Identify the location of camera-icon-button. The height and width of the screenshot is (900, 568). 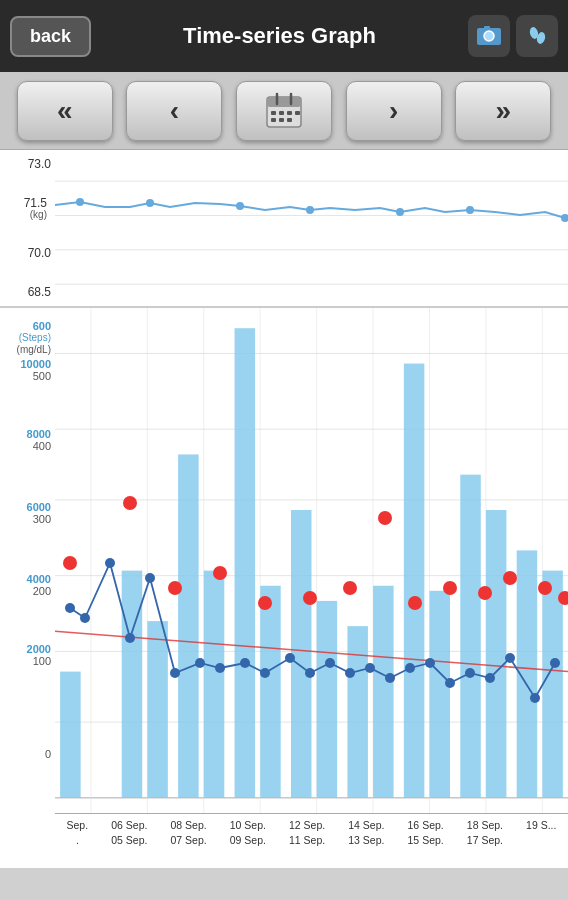
(489, 36).